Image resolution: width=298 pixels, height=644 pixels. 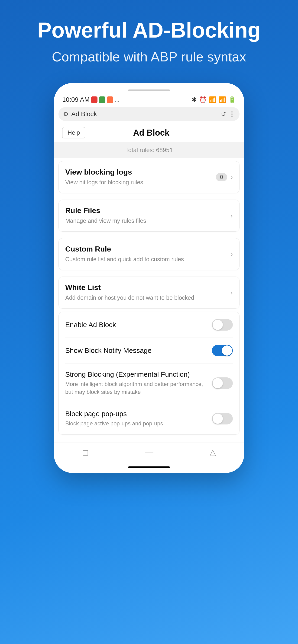 I want to click on total-rules-bar: Total rules: 68951, so click(x=149, y=150).